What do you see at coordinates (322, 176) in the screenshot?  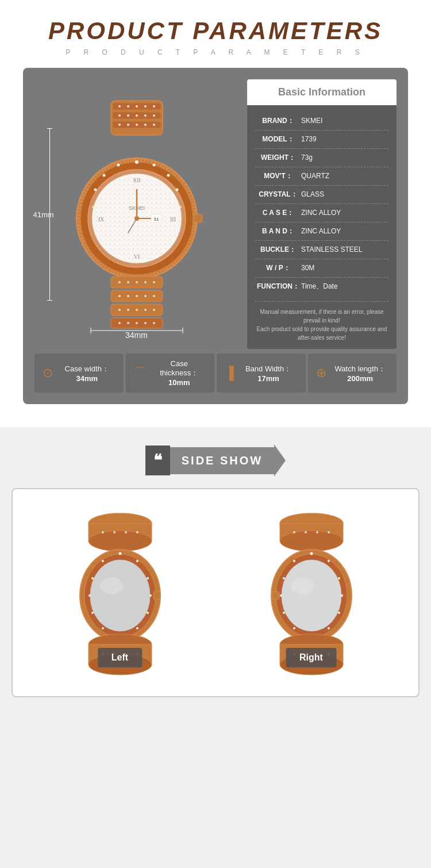 I see `info-row: MOV'T：QUARTZ` at bounding box center [322, 176].